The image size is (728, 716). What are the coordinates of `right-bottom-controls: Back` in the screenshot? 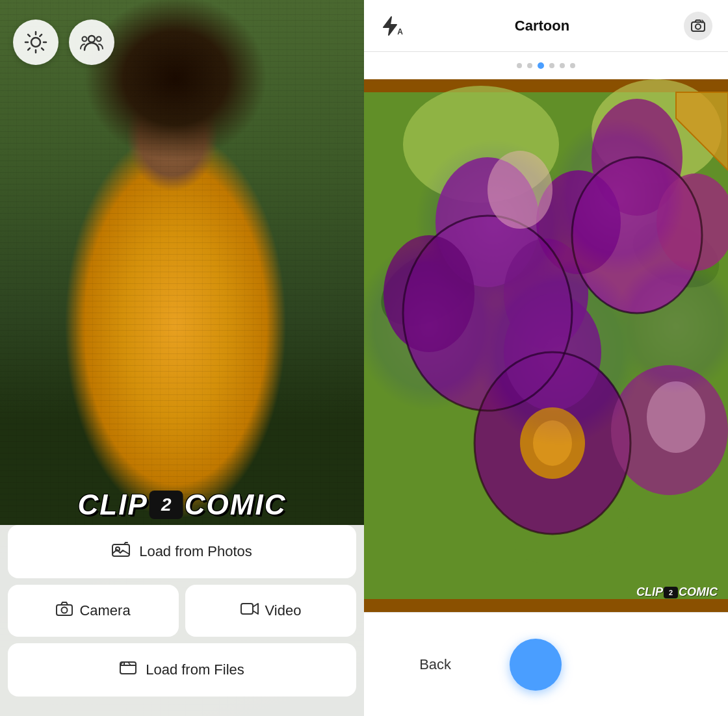 It's located at (546, 664).